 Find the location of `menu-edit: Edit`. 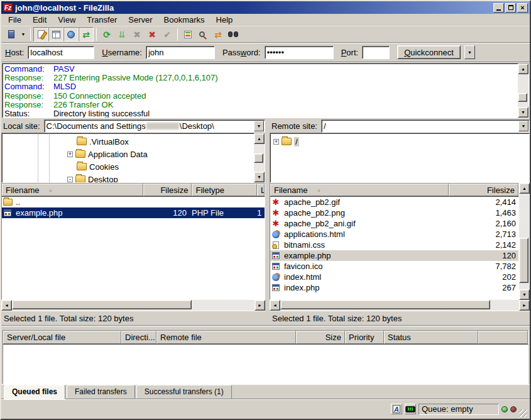

menu-edit: Edit is located at coordinates (40, 20).